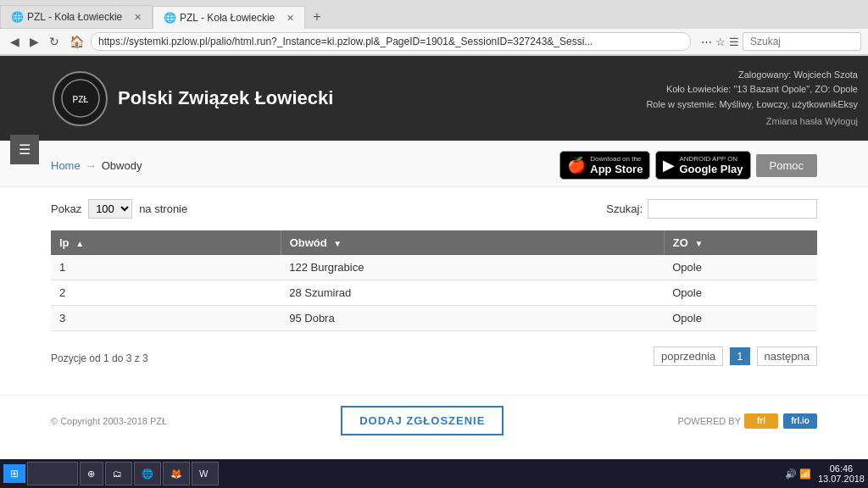  Describe the element at coordinates (752, 122) in the screenshot. I see `header-actions: Zmiana hasła Wyloguj` at that location.